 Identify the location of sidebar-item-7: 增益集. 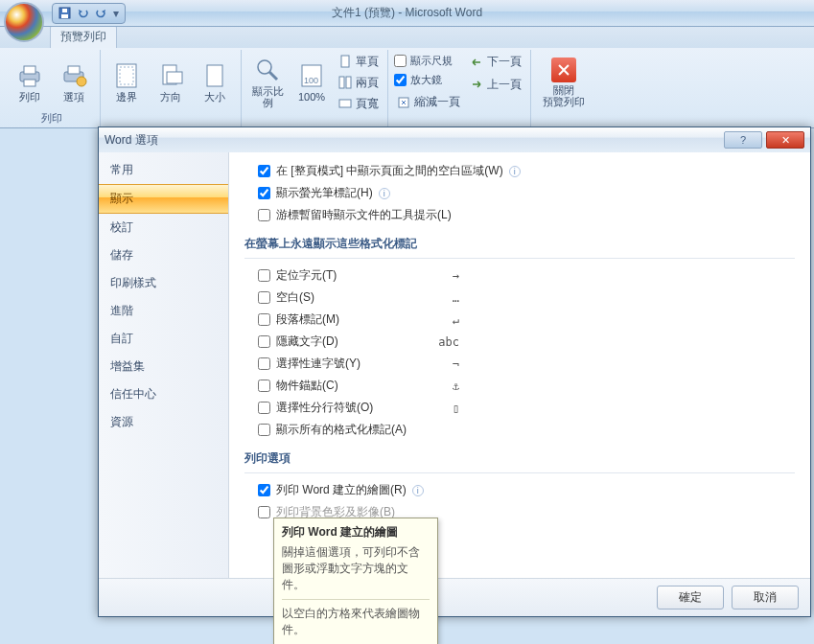
(163, 366).